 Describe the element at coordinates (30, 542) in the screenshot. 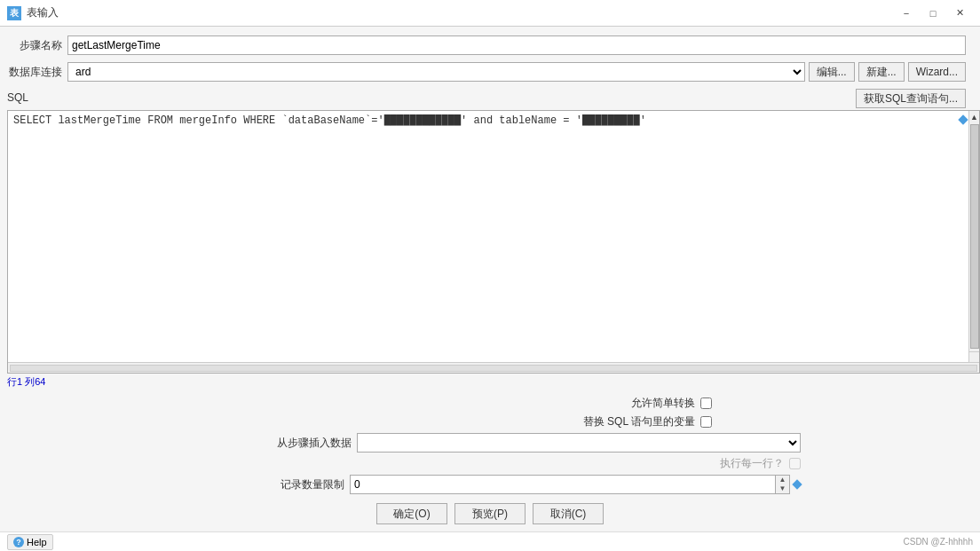

I see `help-button: ? Help` at that location.